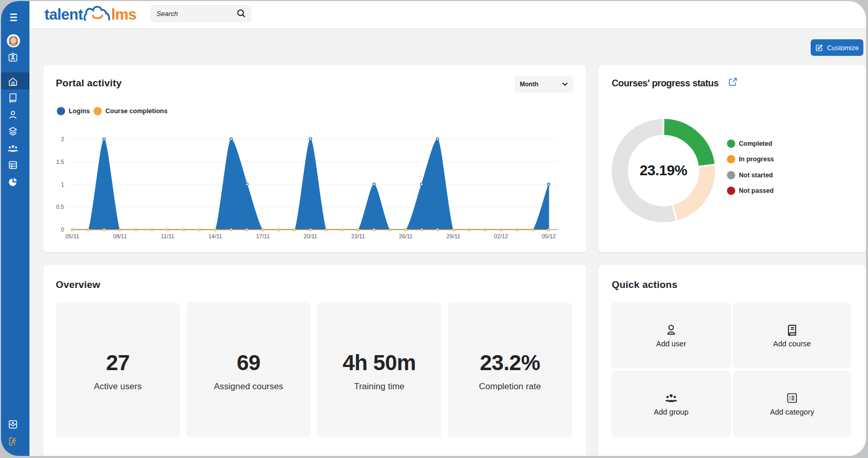 The image size is (868, 458). Describe the element at coordinates (359, 236) in the screenshot. I see `svg-text: 23/11` at that location.